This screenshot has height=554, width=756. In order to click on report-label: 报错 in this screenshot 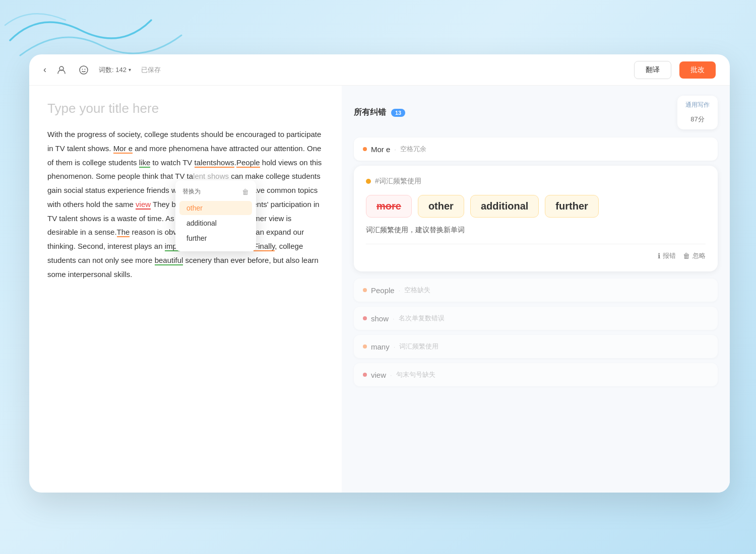, I will do `click(669, 256)`.